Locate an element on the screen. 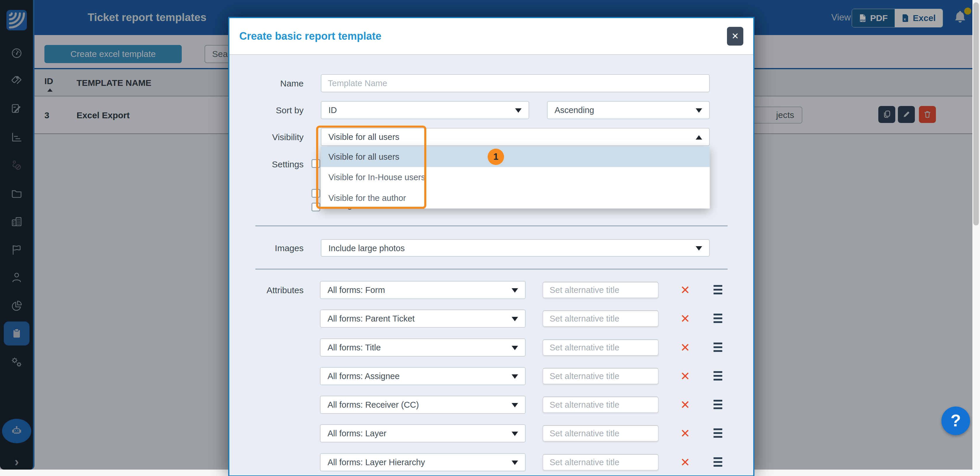  attribute-field-value: All forms: Layer is located at coordinates (357, 433).